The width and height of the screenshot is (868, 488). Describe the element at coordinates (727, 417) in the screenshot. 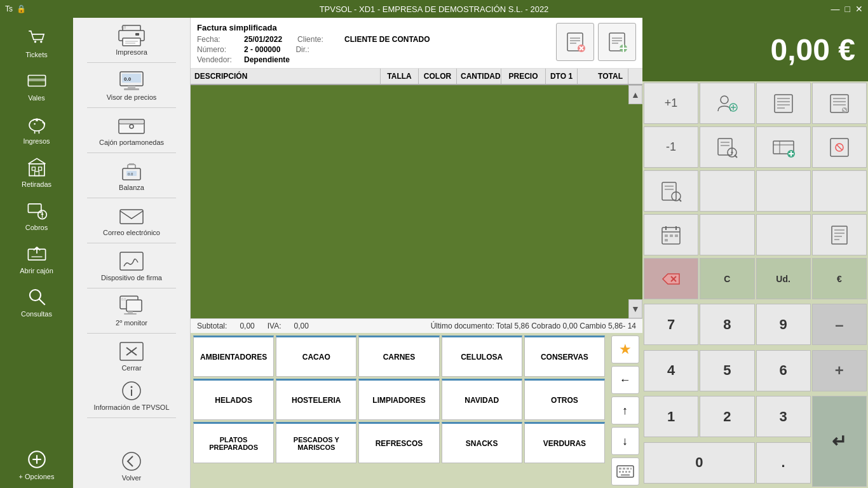

I see `num2-button: 2` at that location.